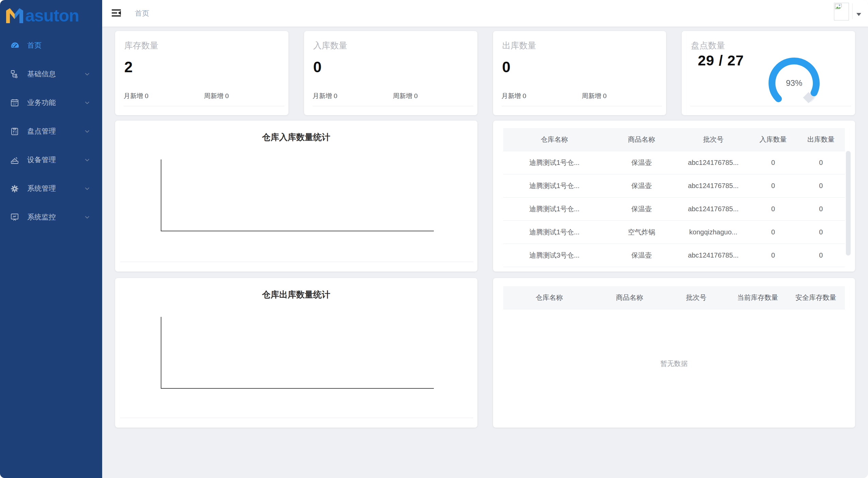 The width and height of the screenshot is (868, 478). Describe the element at coordinates (768, 73) in the screenshot. I see `stat-card-stocktake: 盘点数量 29 / 27 93%` at that location.